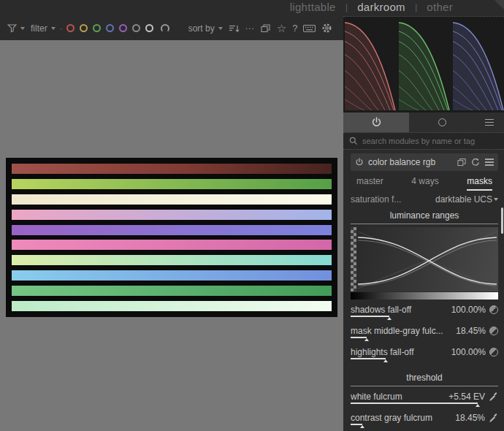  What do you see at coordinates (165, 28) in the screenshot?
I see `rating-range-arc-icon` at bounding box center [165, 28].